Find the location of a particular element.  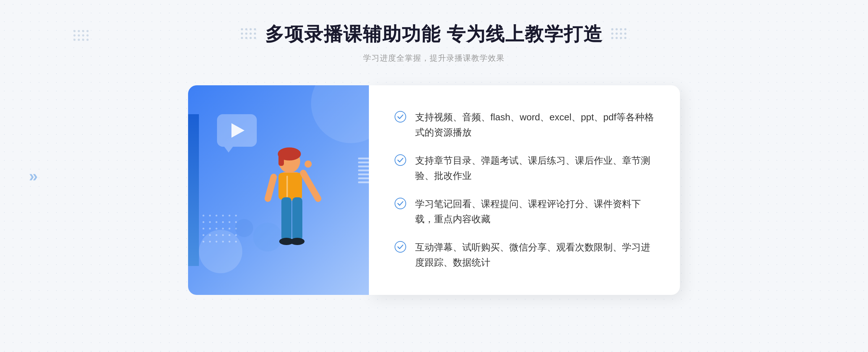

feature-item-3: 学习笔记回看、课程提问、课程评论打分、课件资料下载，重点内容收藏 is located at coordinates (524, 212).